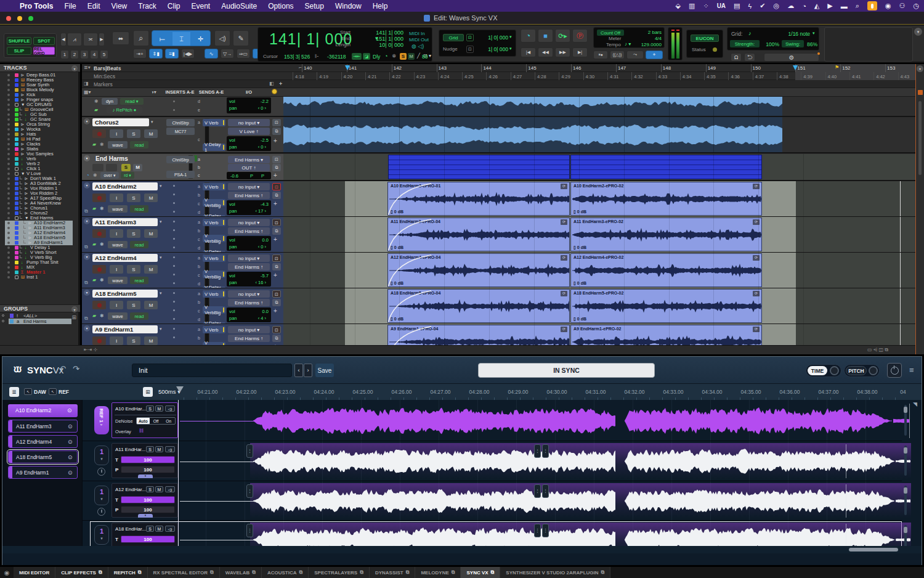 This screenshot has height=578, width=924. What do you see at coordinates (878, 350) in the screenshot?
I see `bottom-right-icons: ▭ ⩤ ◫ ⧉` at bounding box center [878, 350].